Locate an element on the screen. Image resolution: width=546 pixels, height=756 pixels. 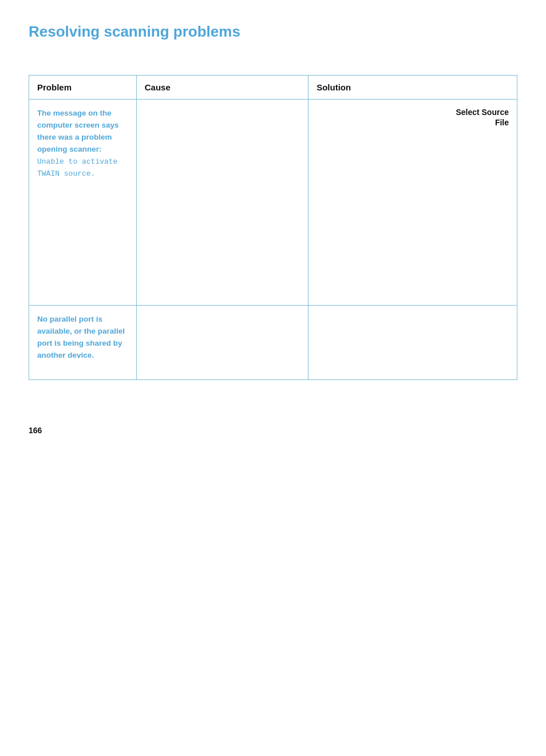
solution-file: File is located at coordinates (502, 122).